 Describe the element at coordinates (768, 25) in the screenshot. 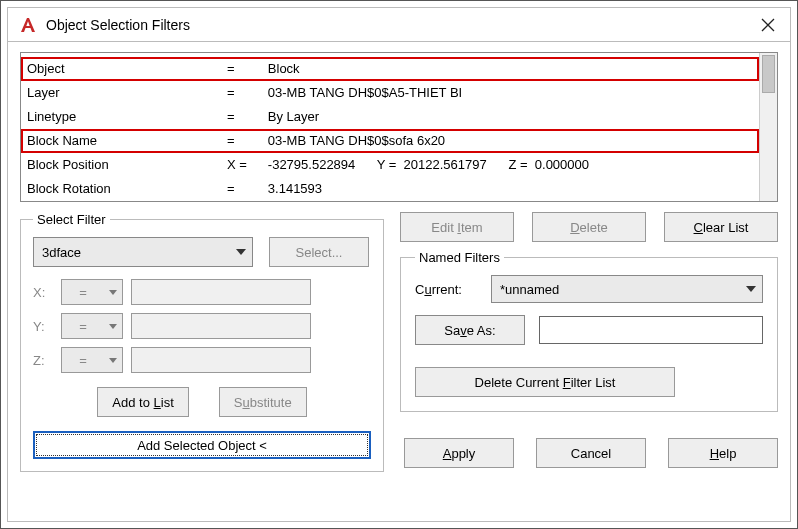

I see `close-icon` at that location.